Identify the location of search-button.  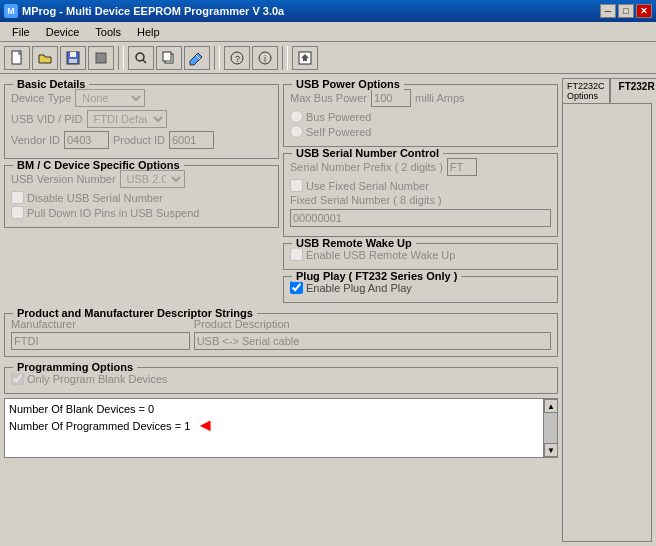
(141, 58).